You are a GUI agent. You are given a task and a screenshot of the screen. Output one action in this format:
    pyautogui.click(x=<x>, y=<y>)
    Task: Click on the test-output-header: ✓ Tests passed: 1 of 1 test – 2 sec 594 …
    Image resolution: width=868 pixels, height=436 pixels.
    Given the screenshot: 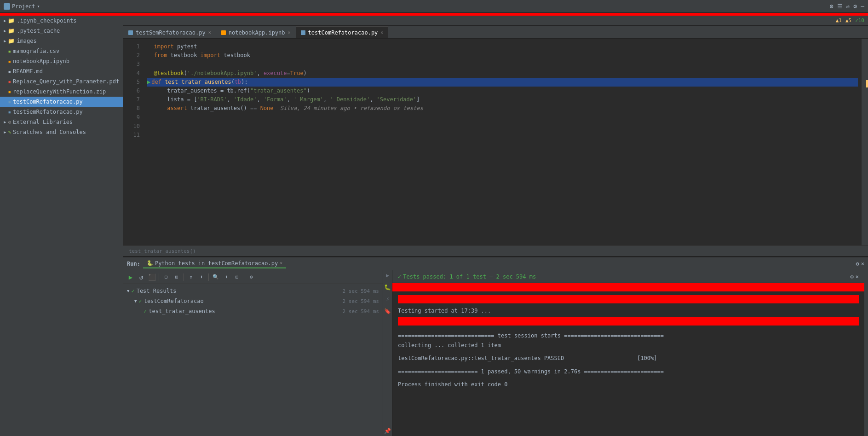 What is the action you would take?
    pyautogui.click(x=628, y=277)
    